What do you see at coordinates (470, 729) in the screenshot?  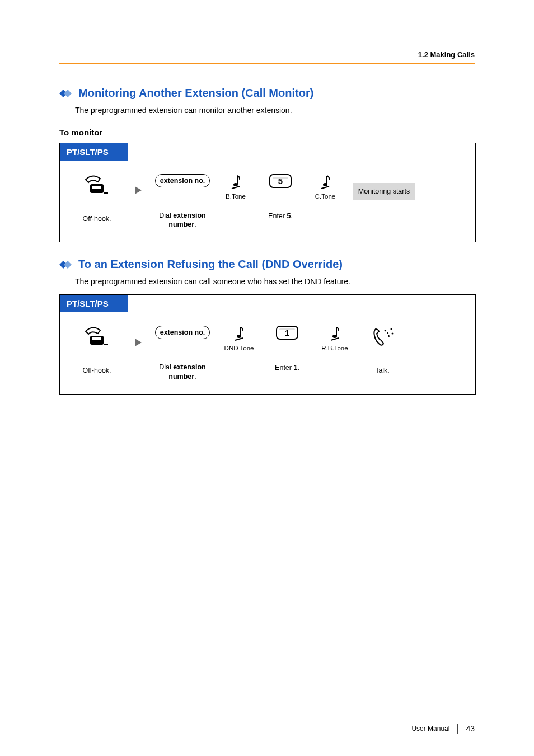 I see `footer-page-number: 43` at bounding box center [470, 729].